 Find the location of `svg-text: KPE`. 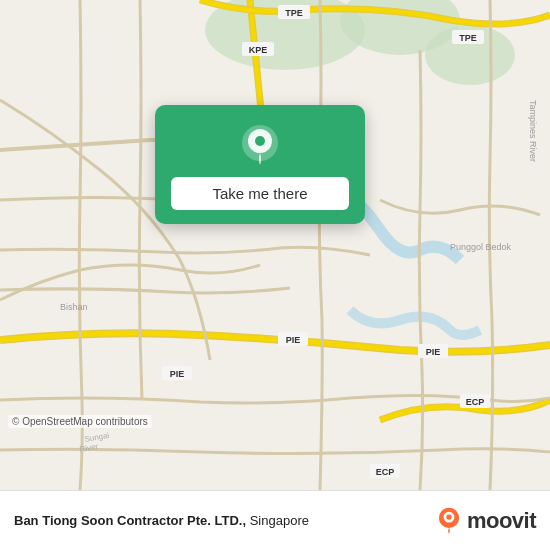

svg-text: KPE is located at coordinates (258, 50).